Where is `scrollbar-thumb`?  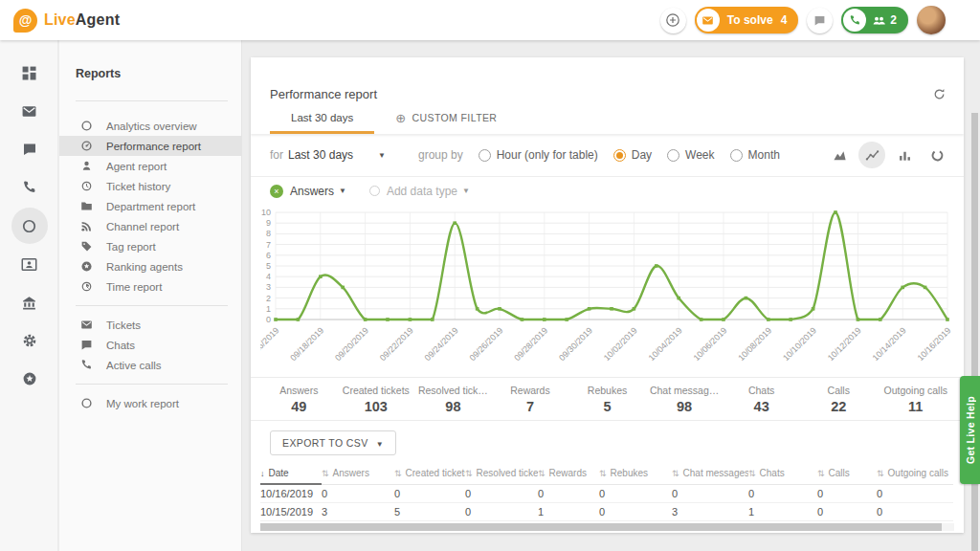
scrollbar-thumb is located at coordinates (601, 527).